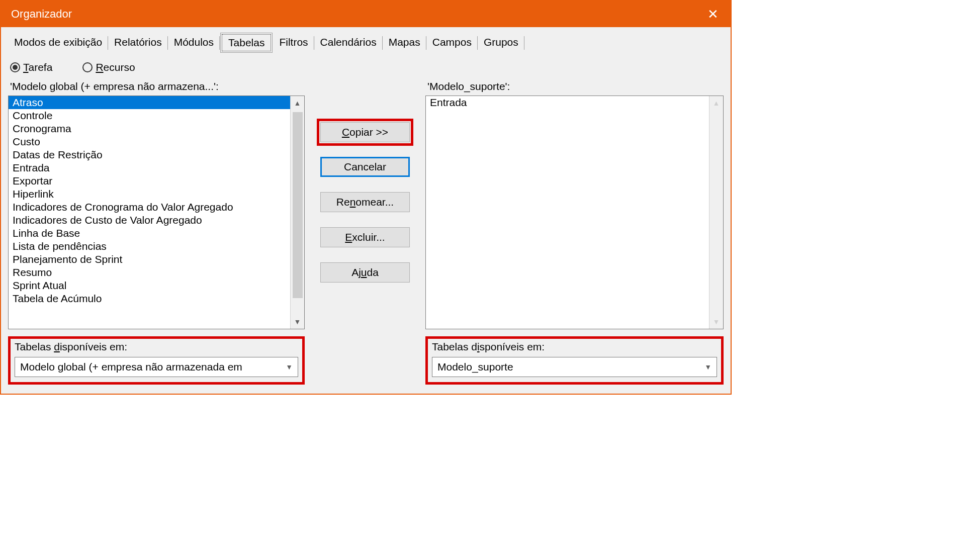 This screenshot has height=556, width=980. Describe the element at coordinates (567, 212) in the screenshot. I see `right-listbox-items: Entrada` at that location.